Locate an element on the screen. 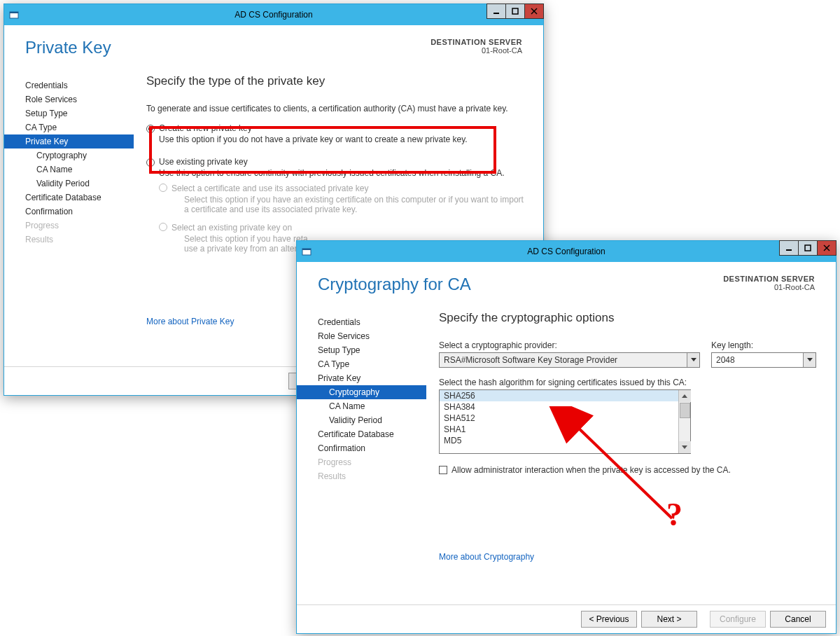 This screenshot has height=636, width=840. scroll-down-icon is located at coordinates (685, 447).